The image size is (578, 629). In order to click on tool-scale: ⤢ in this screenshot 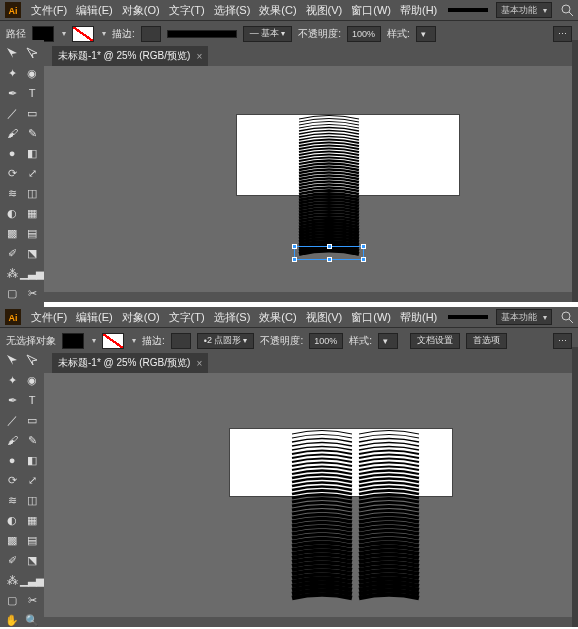, I will do `click(32, 480)`.